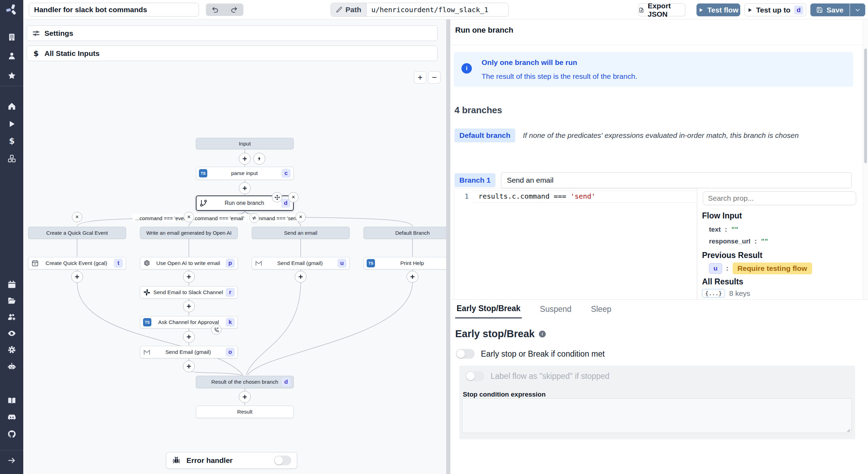  I want to click on node-use-openai: Use Open AI to write email p, so click(189, 263).